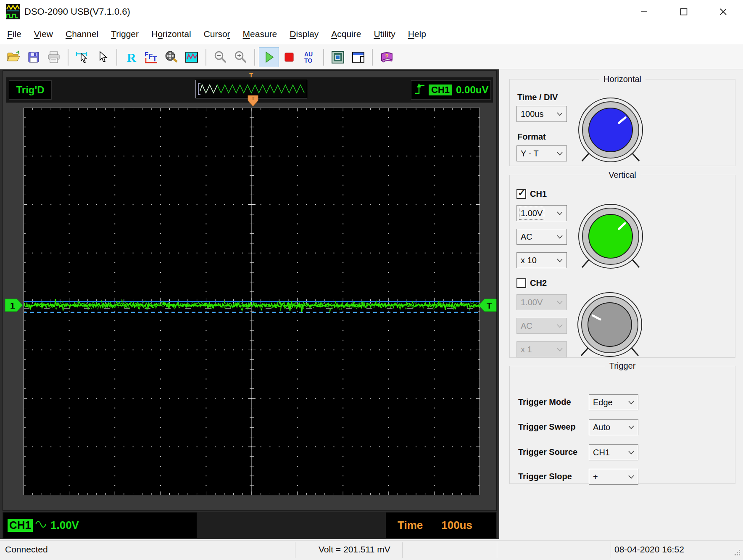 This screenshot has width=743, height=560. Describe the element at coordinates (521, 194) in the screenshot. I see `ch1-checkbox-box` at that location.